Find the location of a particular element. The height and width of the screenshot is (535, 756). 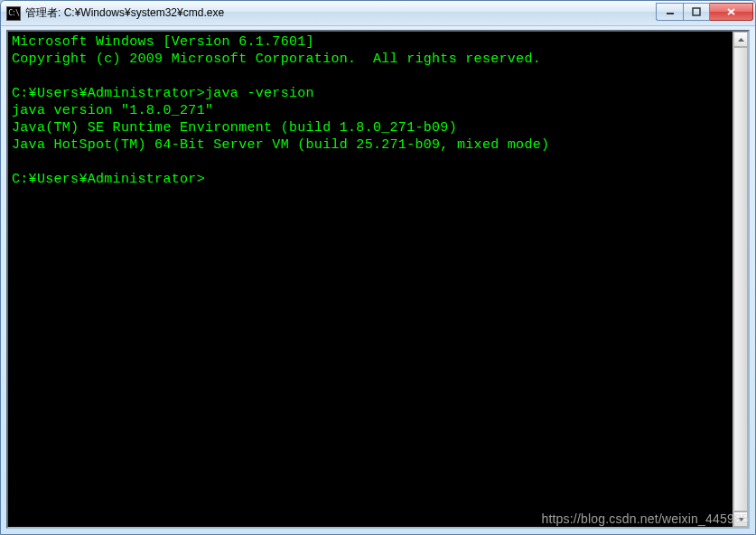

chevron-up-icon is located at coordinates (741, 40).